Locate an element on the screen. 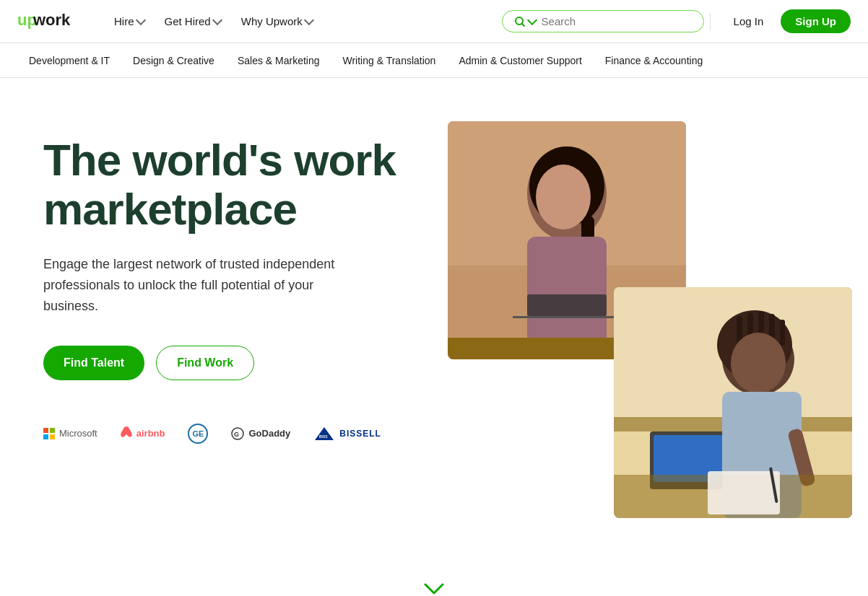  upwork-logo: up work is located at coordinates (50, 22).